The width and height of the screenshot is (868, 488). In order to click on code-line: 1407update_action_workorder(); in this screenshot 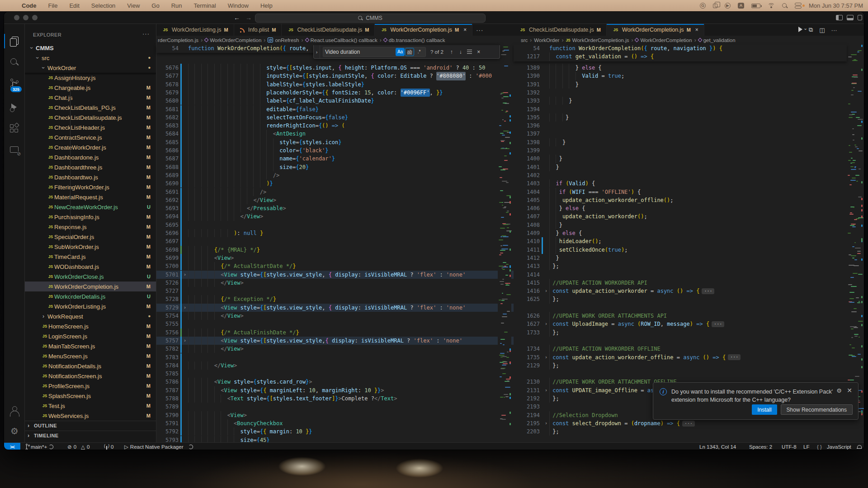, I will do `click(689, 216)`.